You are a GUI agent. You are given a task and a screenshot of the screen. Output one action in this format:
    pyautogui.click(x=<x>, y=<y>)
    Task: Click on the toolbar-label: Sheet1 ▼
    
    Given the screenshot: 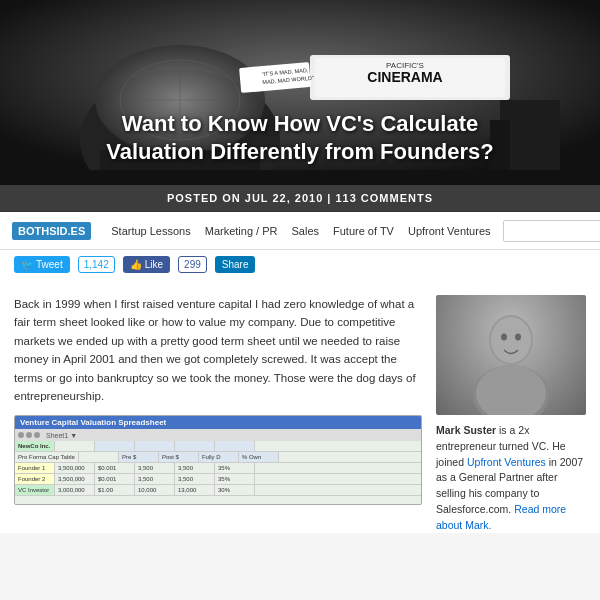 What is the action you would take?
    pyautogui.click(x=62, y=436)
    